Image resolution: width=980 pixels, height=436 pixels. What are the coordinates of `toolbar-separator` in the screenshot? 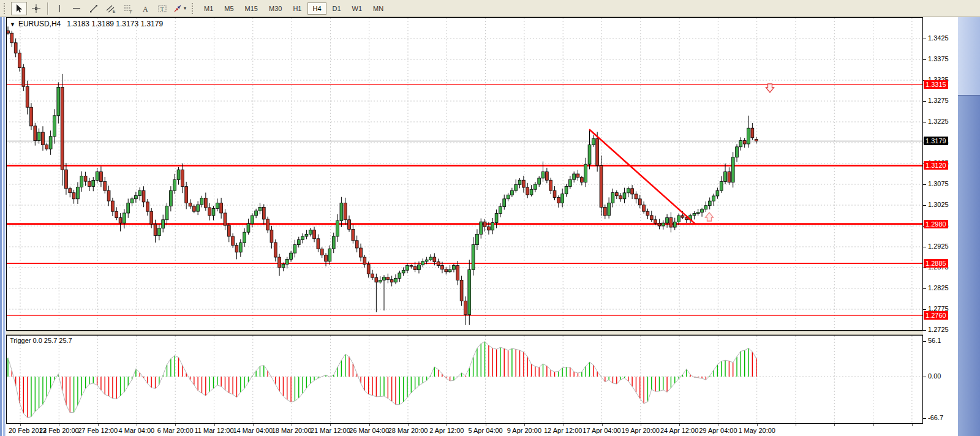 It's located at (48, 9).